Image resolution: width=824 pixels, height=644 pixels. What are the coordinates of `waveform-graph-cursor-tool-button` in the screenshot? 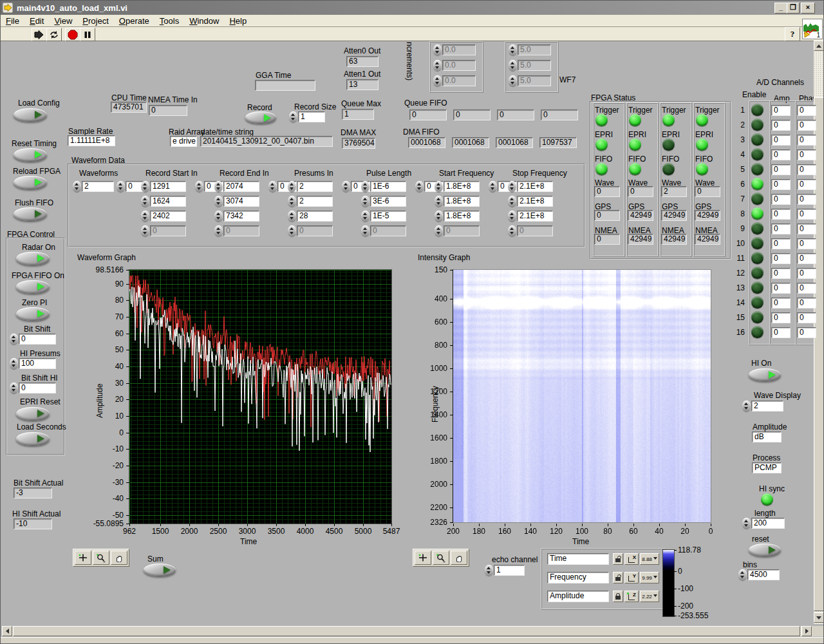 It's located at (83, 558).